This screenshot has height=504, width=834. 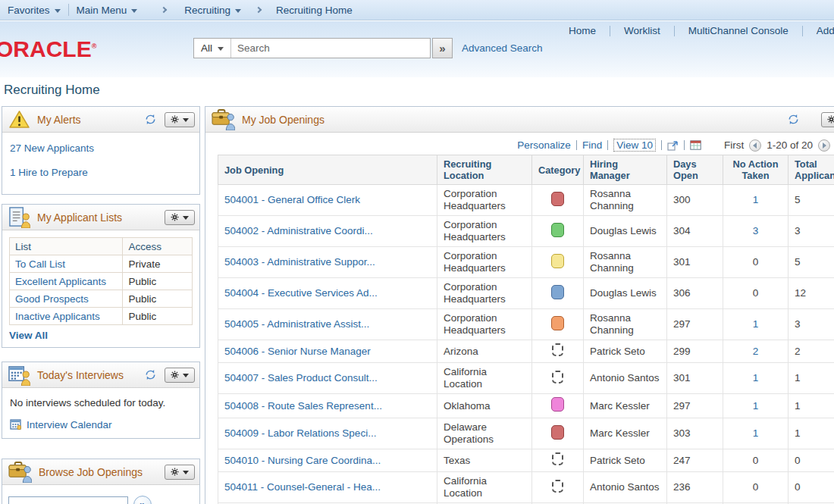 I want to click on breadcrumb-favorites: Favorites, so click(x=34, y=11).